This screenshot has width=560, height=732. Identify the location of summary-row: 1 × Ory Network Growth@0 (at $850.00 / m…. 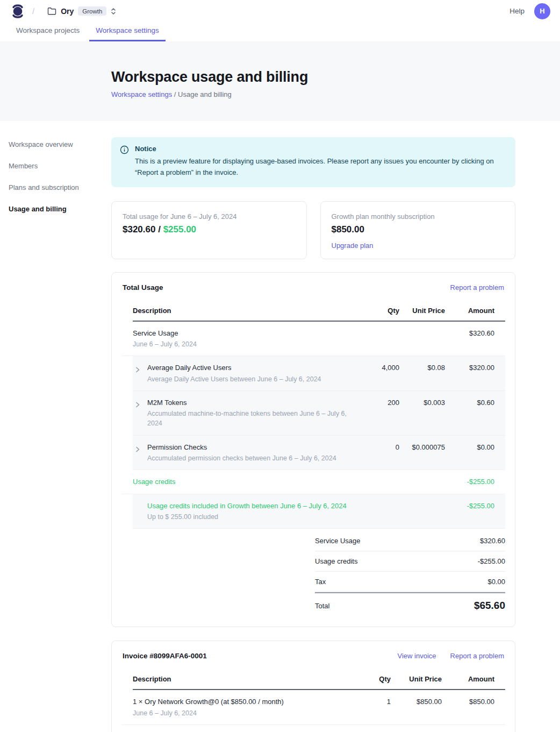
(410, 729).